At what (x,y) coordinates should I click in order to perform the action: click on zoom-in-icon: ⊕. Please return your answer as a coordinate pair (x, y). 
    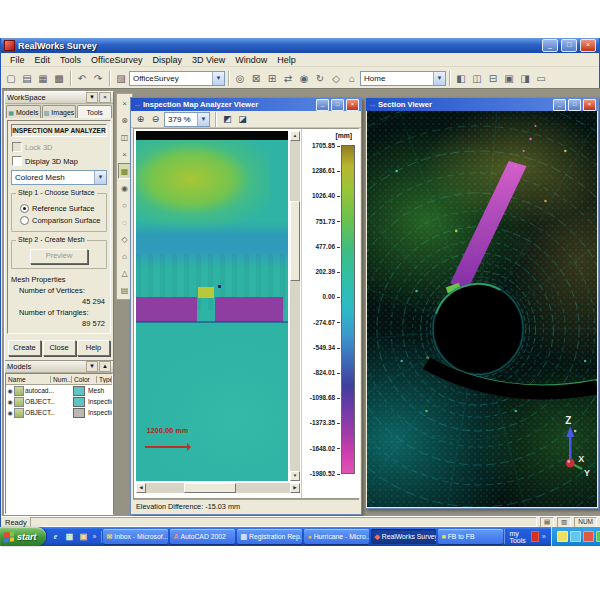
    Looking at the image, I should click on (140, 120).